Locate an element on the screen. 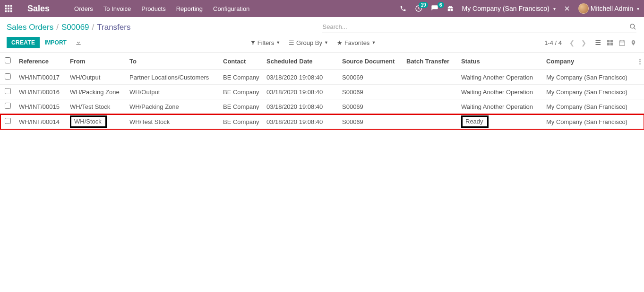 The height and width of the screenshot is (292, 644). view-map-icon is located at coordinates (633, 43).